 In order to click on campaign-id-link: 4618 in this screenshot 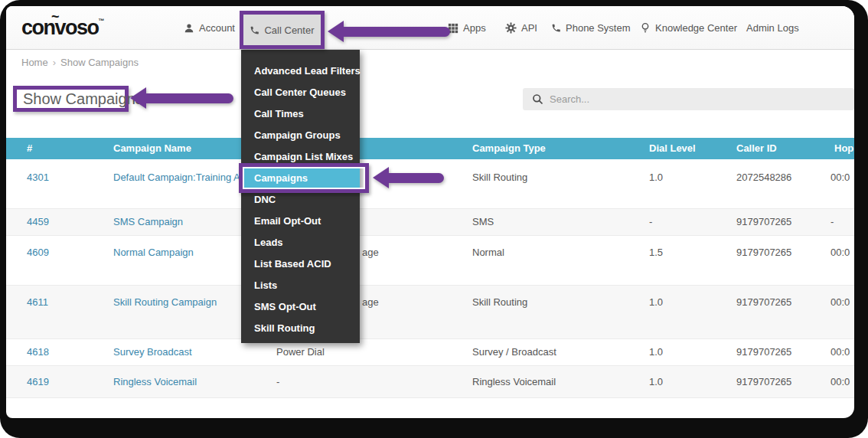, I will do `click(38, 352)`.